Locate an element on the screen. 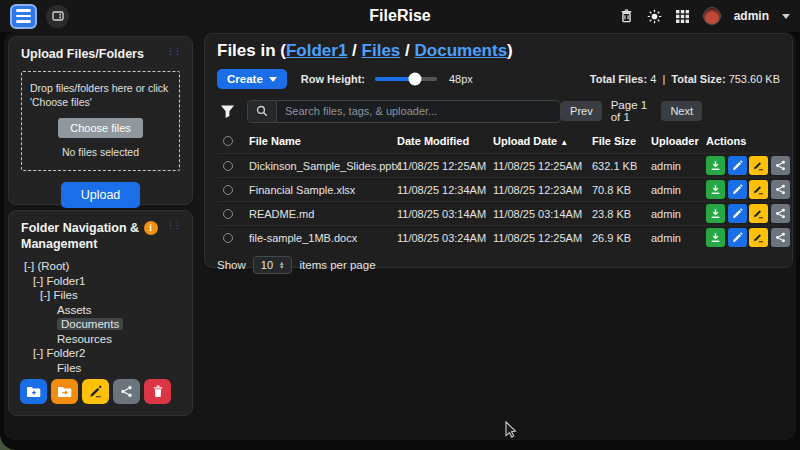 The image size is (800, 450). search-input is located at coordinates (418, 112).